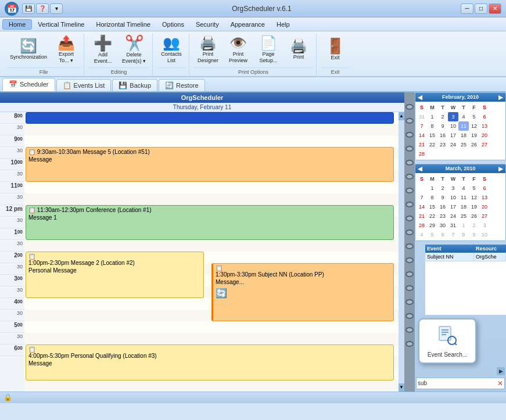  What do you see at coordinates (464, 198) in the screenshot?
I see `mar-d11: 11` at bounding box center [464, 198].